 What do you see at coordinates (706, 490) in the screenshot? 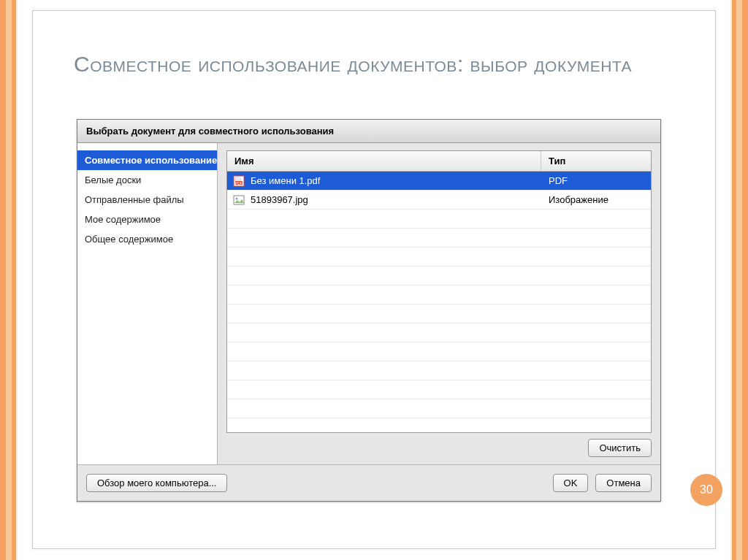
I see `page-number-badge: 30` at bounding box center [706, 490].